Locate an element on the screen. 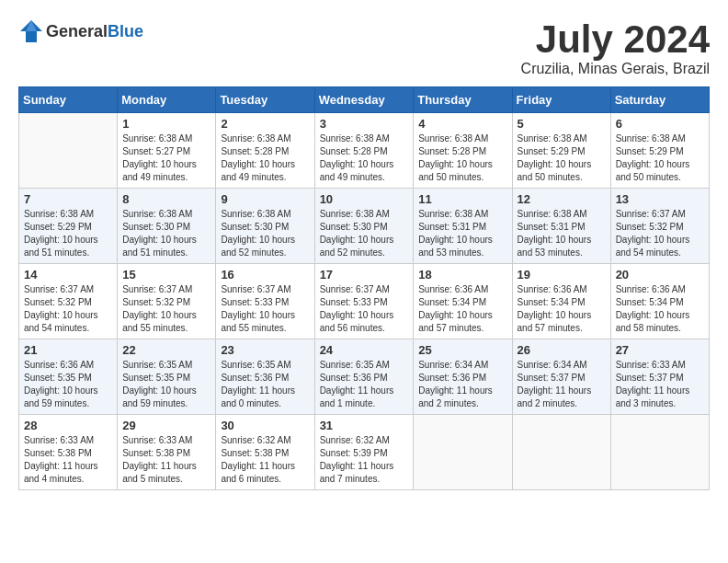 The image size is (728, 563). day-number: 29 is located at coordinates (166, 425).